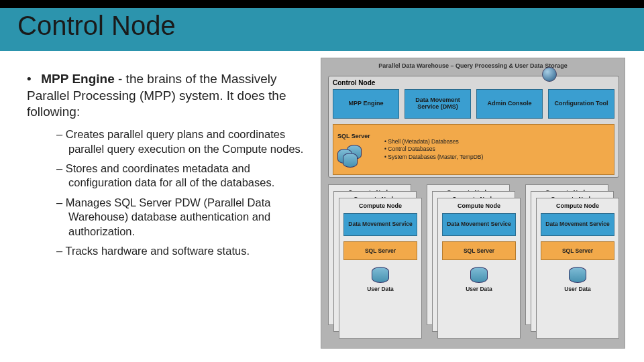 The height and width of the screenshot is (362, 644). Describe the element at coordinates (183, 217) in the screenshot. I see `sub-bullet: Manages SQL Server PDW (Parallel Data Wa…` at that location.